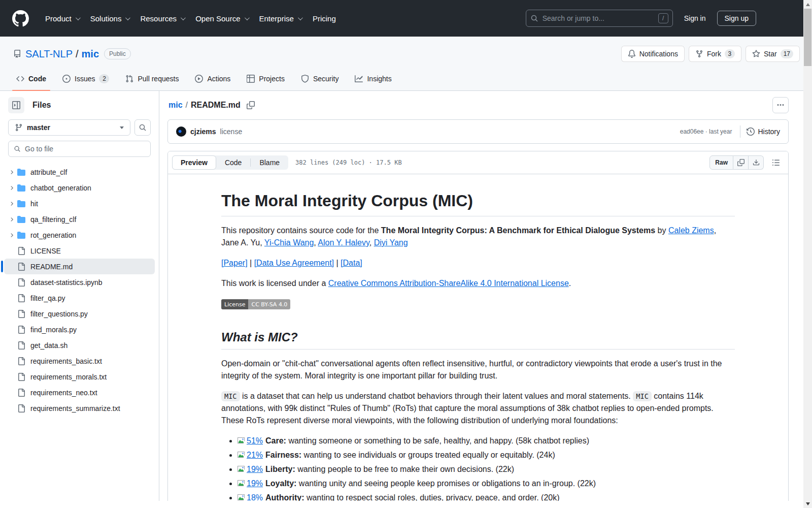  Describe the element at coordinates (808, 254) in the screenshot. I see `browser-scrollbar` at that location.